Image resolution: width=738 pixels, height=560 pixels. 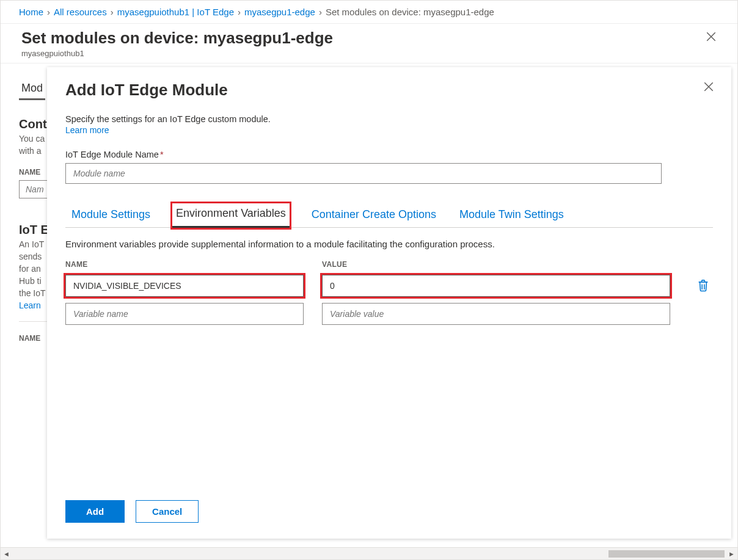 What do you see at coordinates (711, 38) in the screenshot?
I see `close-page-button` at bounding box center [711, 38].